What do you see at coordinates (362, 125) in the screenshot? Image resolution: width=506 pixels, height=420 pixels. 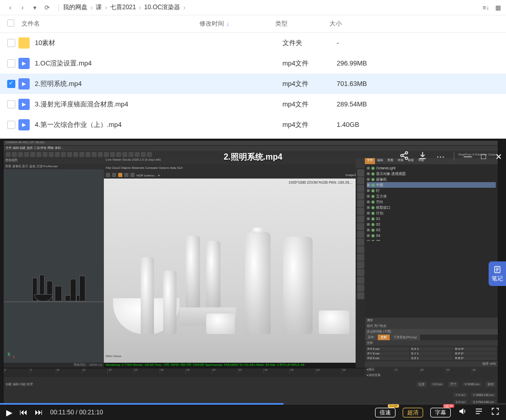 I see `file-size: 1.40GB` at bounding box center [362, 125].